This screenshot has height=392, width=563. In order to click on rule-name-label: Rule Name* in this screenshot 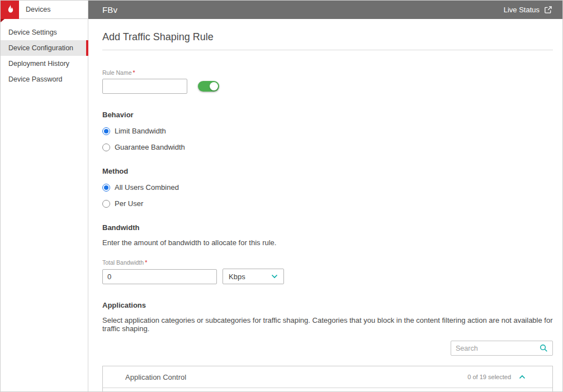, I will do `click(328, 73)`.